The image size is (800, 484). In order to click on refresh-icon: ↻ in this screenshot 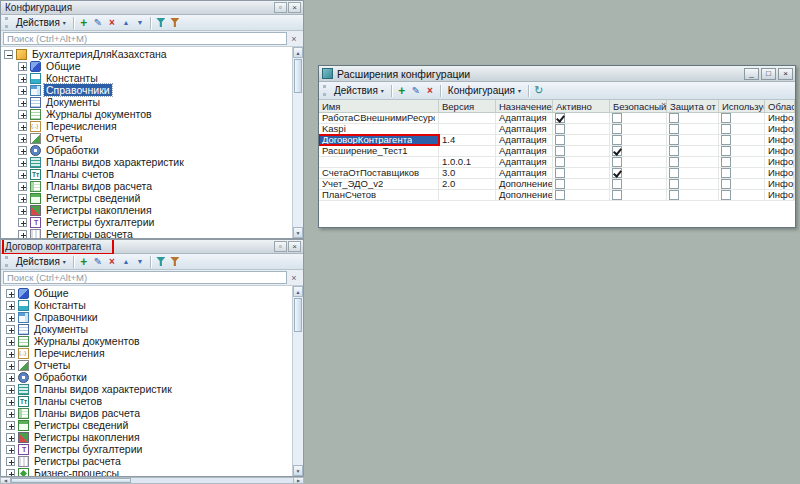, I will do `click(539, 90)`.